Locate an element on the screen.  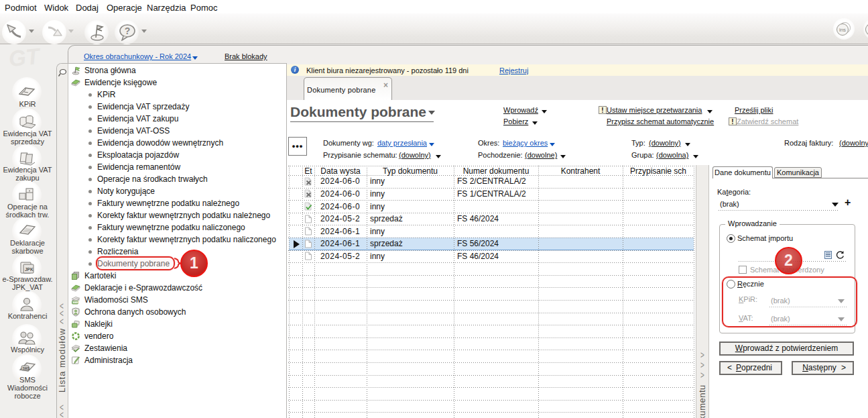
svg-text: JPK is located at coordinates (29, 270).